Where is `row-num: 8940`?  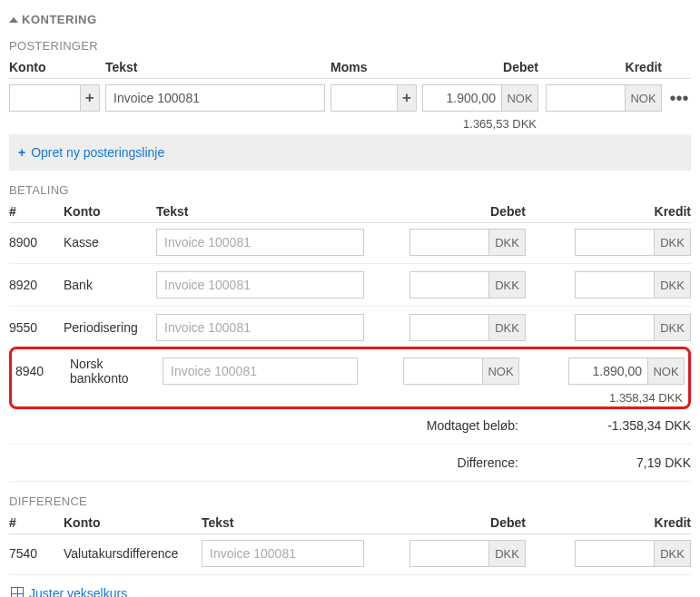 row-num: 8940 is located at coordinates (40, 371).